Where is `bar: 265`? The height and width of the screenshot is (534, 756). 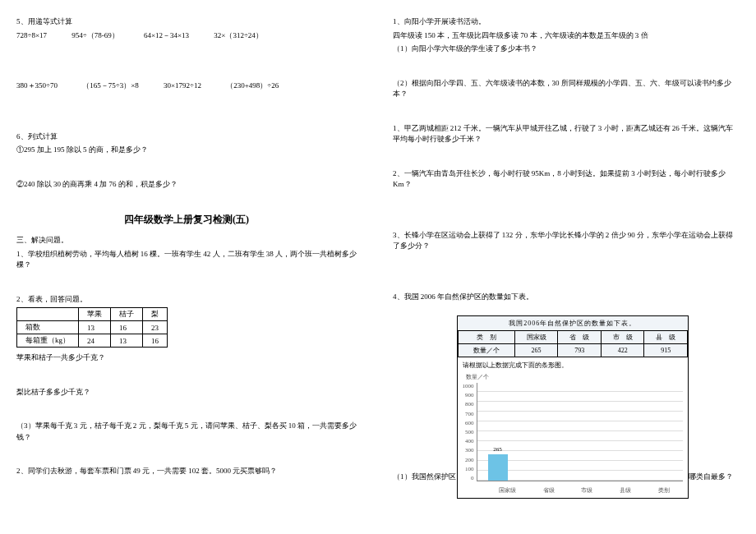
bar: 265 is located at coordinates (498, 467).